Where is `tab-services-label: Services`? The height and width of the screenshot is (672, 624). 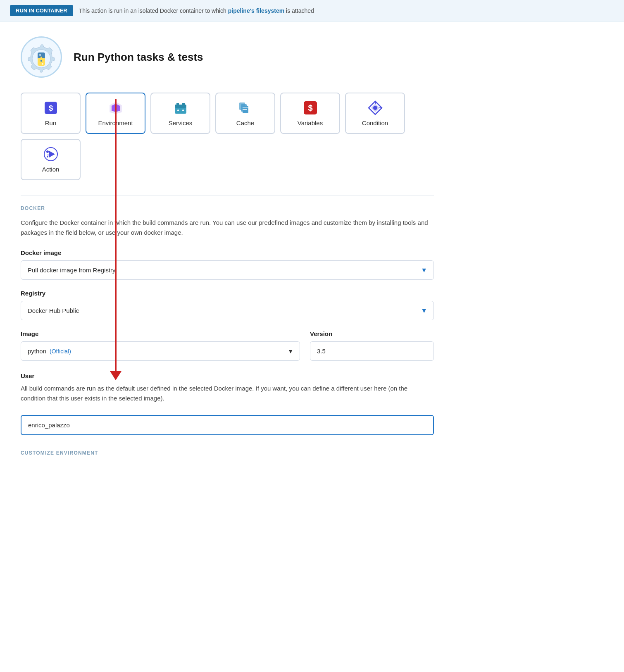
tab-services-label: Services is located at coordinates (181, 123).